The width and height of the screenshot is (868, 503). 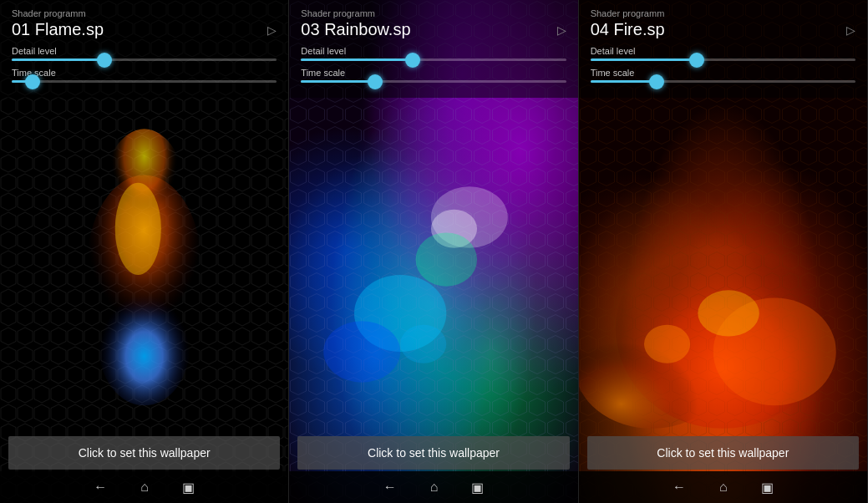 I want to click on back-button-3: ←, so click(x=679, y=487).